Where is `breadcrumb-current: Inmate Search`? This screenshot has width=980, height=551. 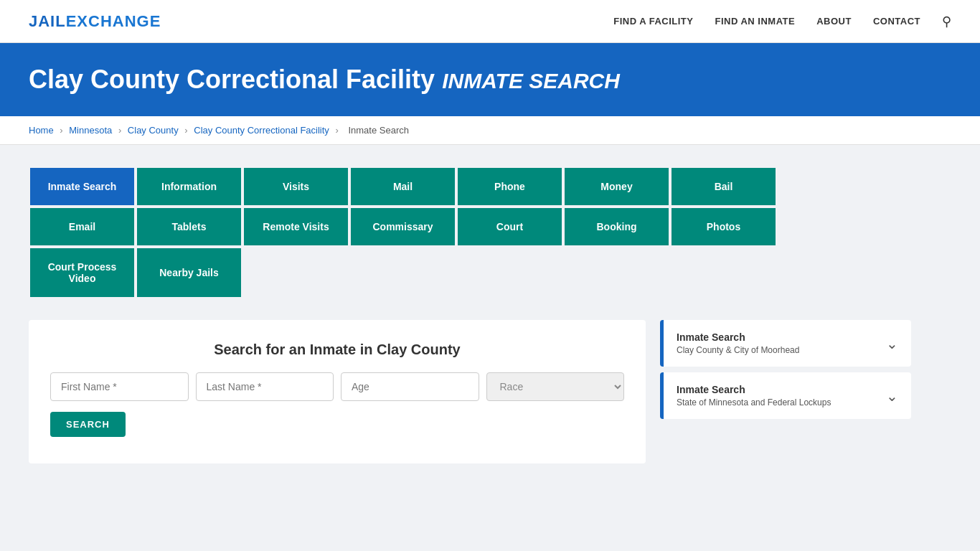
breadcrumb-current: Inmate Search is located at coordinates (379, 131).